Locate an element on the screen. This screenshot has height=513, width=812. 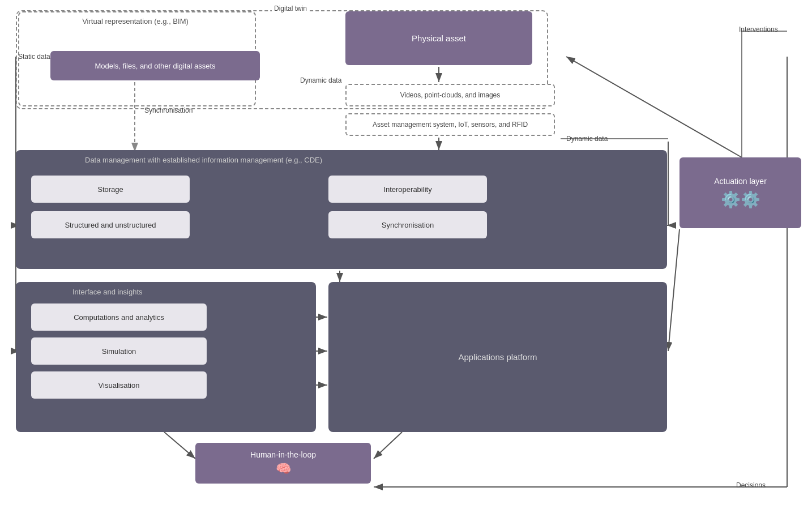
apps-platform-label: Applications platform is located at coordinates (497, 357).